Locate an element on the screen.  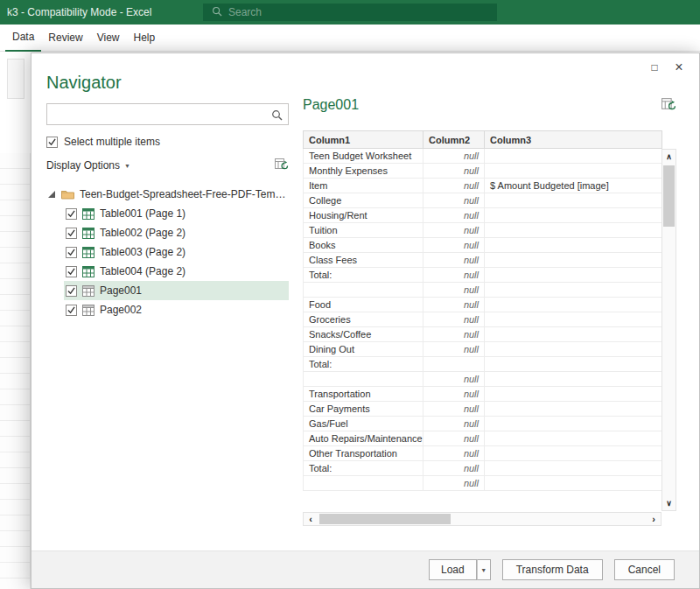
table-row: Housing/Rentnull is located at coordinates (483, 215).